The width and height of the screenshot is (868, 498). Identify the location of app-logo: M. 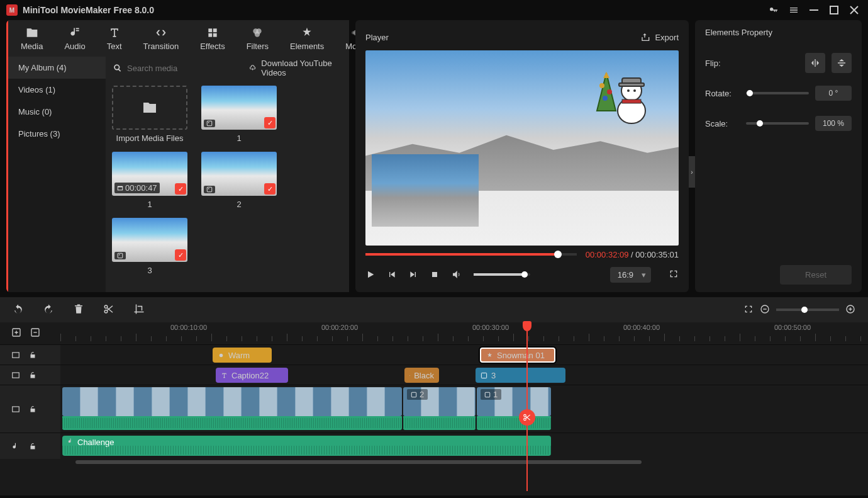
(12, 10).